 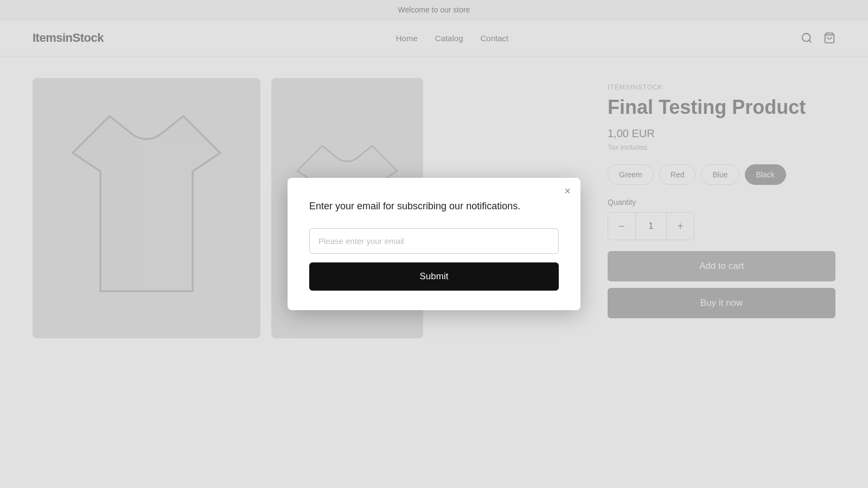 I want to click on email-input, so click(x=434, y=241).